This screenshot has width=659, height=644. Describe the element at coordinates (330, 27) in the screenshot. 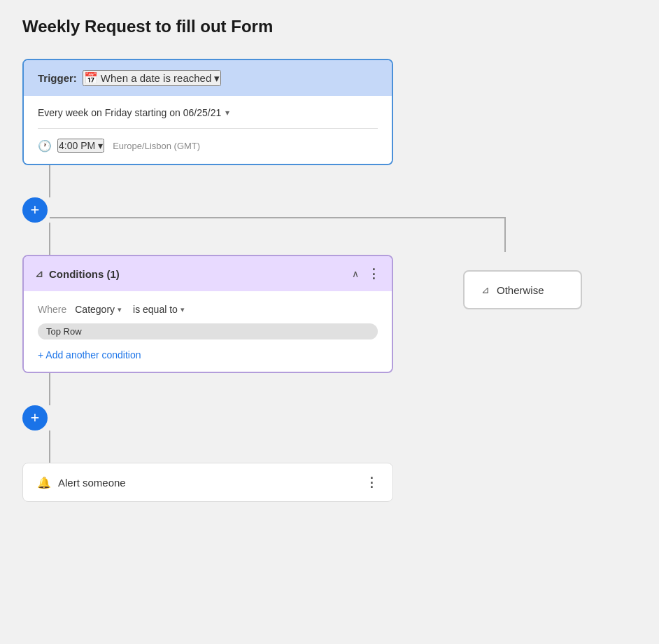

I see `page-title: Weekly Request to fill out Form` at that location.